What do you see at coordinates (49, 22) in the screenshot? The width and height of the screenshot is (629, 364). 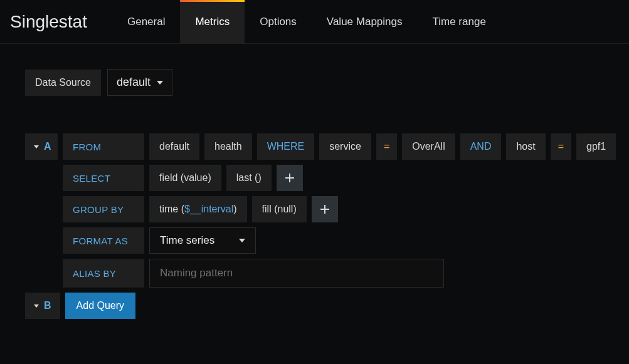 I see `panel-title: Singlestat` at bounding box center [49, 22].